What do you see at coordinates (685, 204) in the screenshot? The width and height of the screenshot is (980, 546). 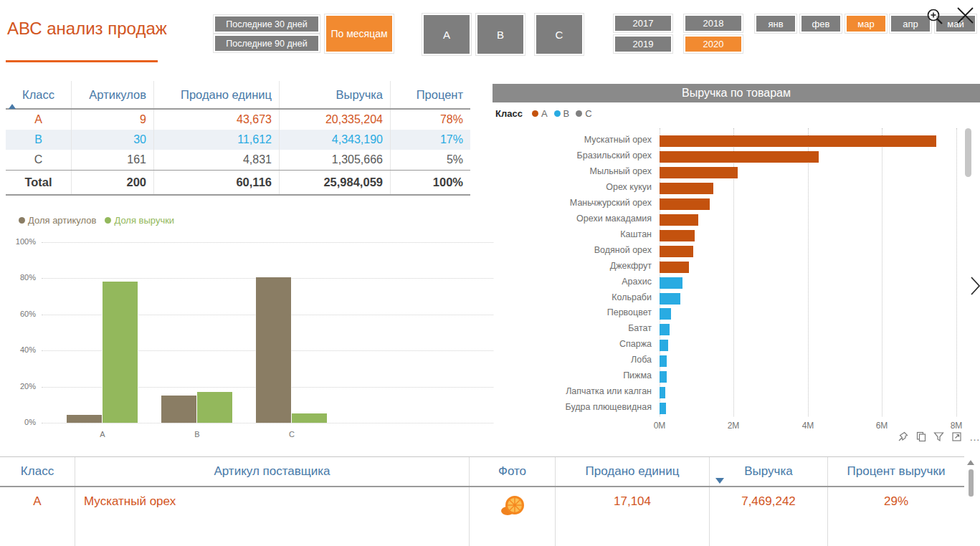 I see `bar-Маньчжурский орех` at bounding box center [685, 204].